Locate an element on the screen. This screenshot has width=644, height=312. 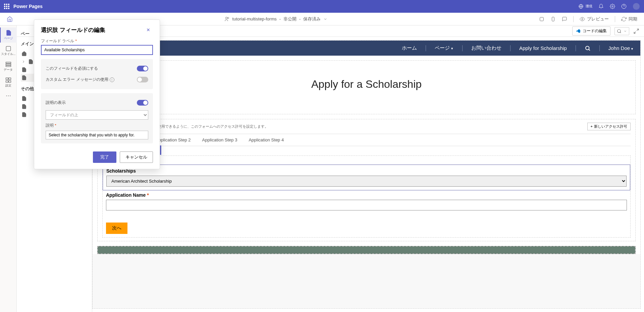
avatar-icon is located at coordinates (636, 6).